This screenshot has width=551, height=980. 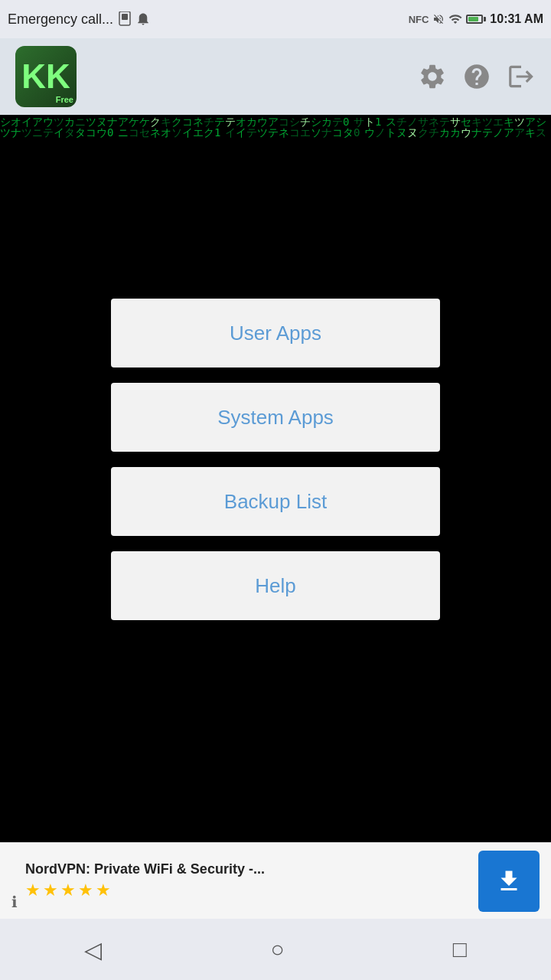 What do you see at coordinates (460, 949) in the screenshot?
I see `recents-button: □` at bounding box center [460, 949].